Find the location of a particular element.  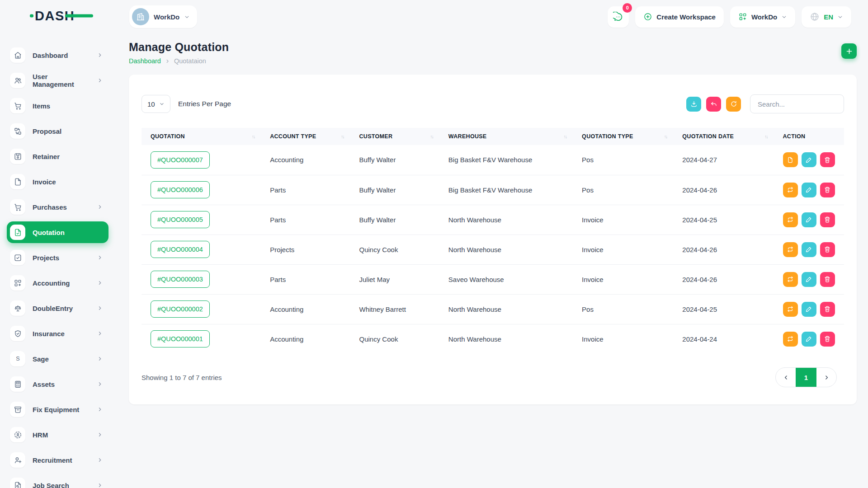

column-label: QUOTATION is located at coordinates (168, 136).